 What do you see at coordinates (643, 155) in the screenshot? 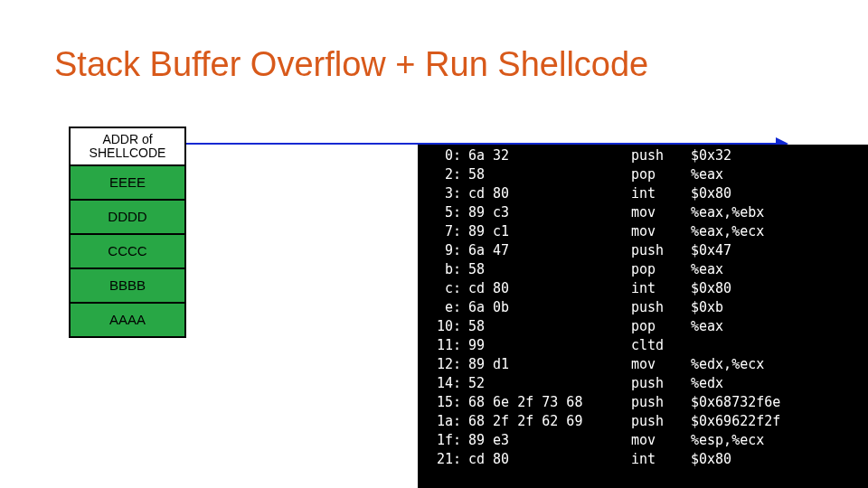
I see `terminal-row: 0:6a 32push$0x32` at bounding box center [643, 155].